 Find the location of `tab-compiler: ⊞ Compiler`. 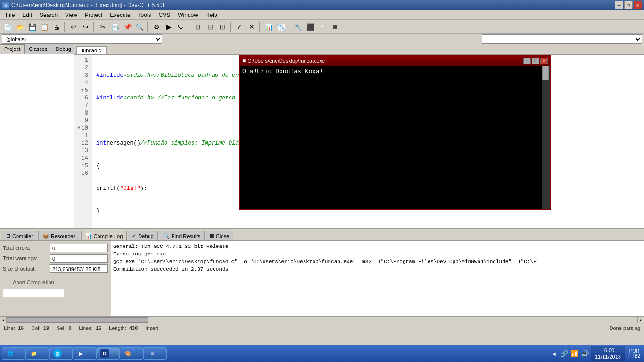

tab-compiler: ⊞ Compiler is located at coordinates (20, 236).